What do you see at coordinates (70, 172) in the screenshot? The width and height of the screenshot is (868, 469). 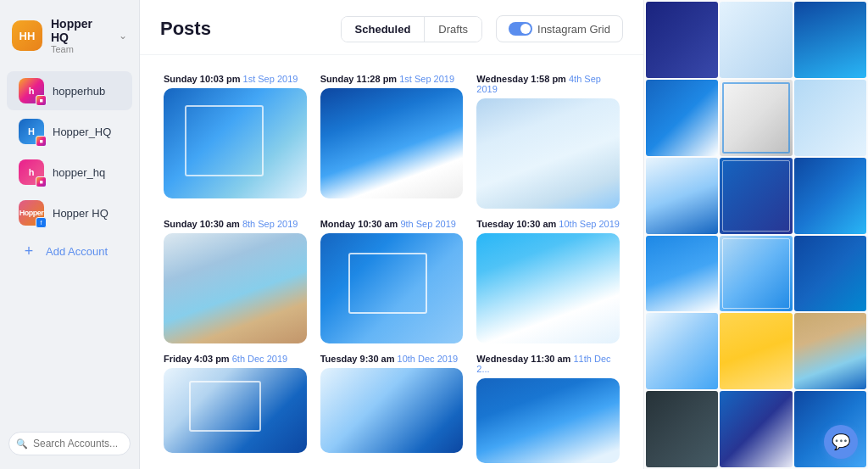 I see `sidebar-item-hopper-hq-lower: h ■ hopper_hq` at bounding box center [70, 172].